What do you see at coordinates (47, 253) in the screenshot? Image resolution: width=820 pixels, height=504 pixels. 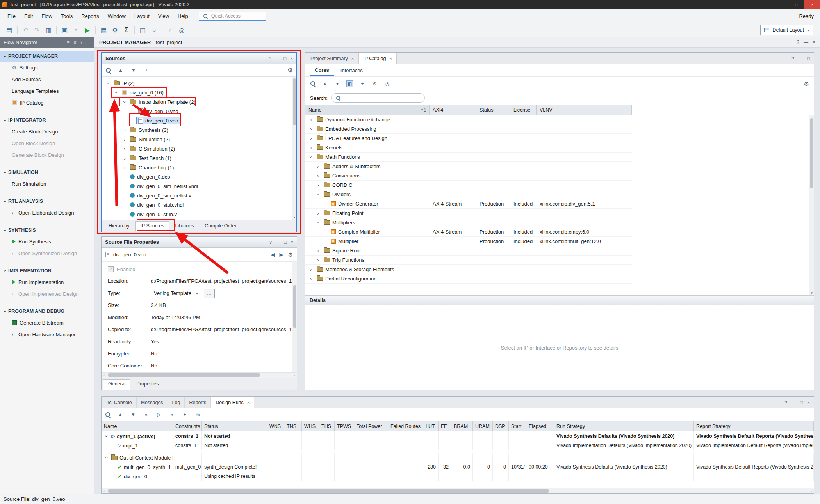 I see `flow-item-open-synthesized-design: ›Open Synthesized Design` at bounding box center [47, 253].